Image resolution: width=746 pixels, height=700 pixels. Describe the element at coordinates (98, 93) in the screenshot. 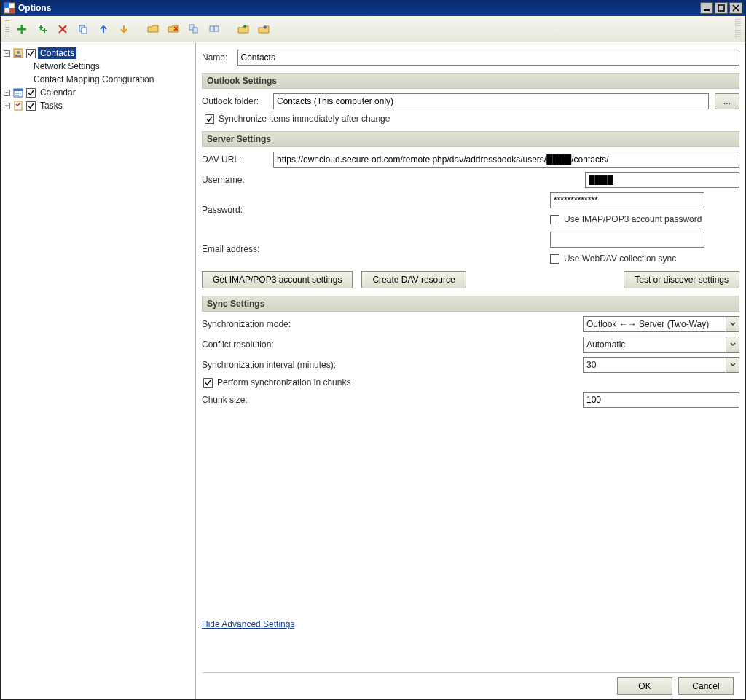

I see `tree-node-calendar: + Calendar` at that location.